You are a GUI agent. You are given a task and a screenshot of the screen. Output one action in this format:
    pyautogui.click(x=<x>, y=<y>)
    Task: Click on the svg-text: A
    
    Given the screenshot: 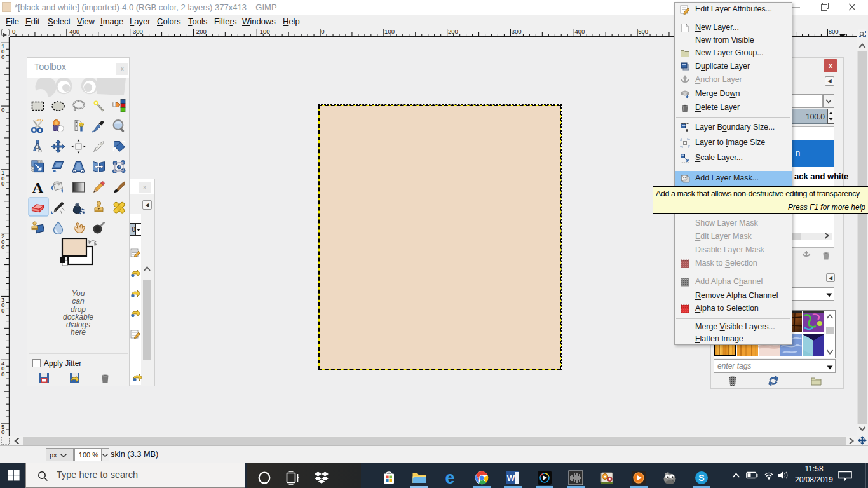 What is the action you would take?
    pyautogui.click(x=38, y=187)
    